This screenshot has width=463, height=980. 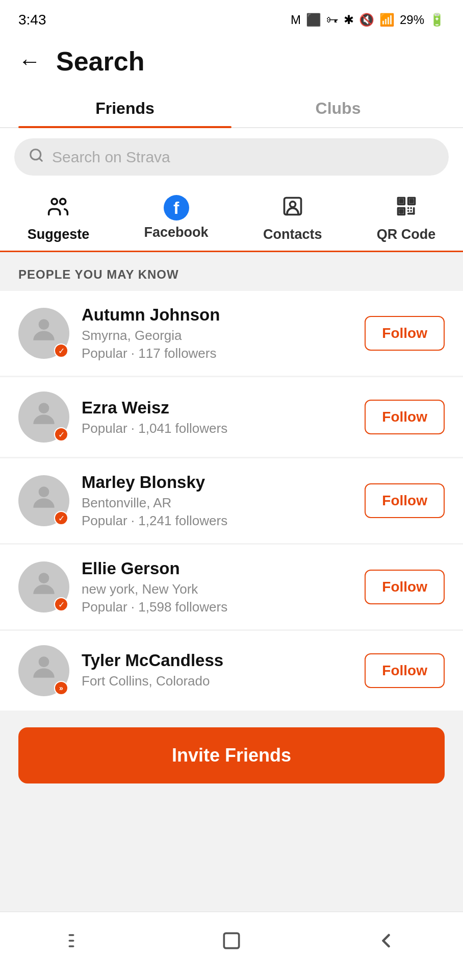 I want to click on person-row-4: ✓ Ellie Gerson new york, New York Popula…, so click(x=232, y=587).